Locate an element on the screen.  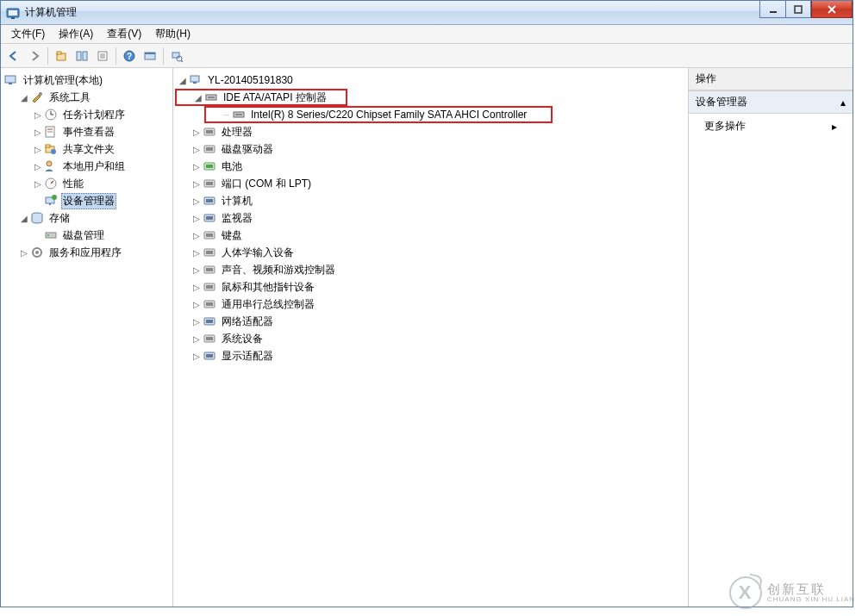
tree-item-shared-folders: ▷共享文件夹 is located at coordinates (86, 149).